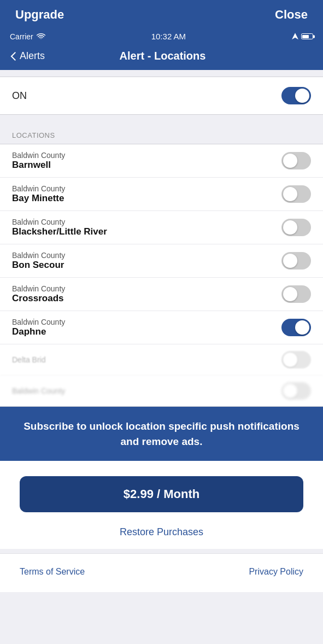  I want to click on subscription-banner: Subscribe to unlock location specific pu…, so click(162, 434).